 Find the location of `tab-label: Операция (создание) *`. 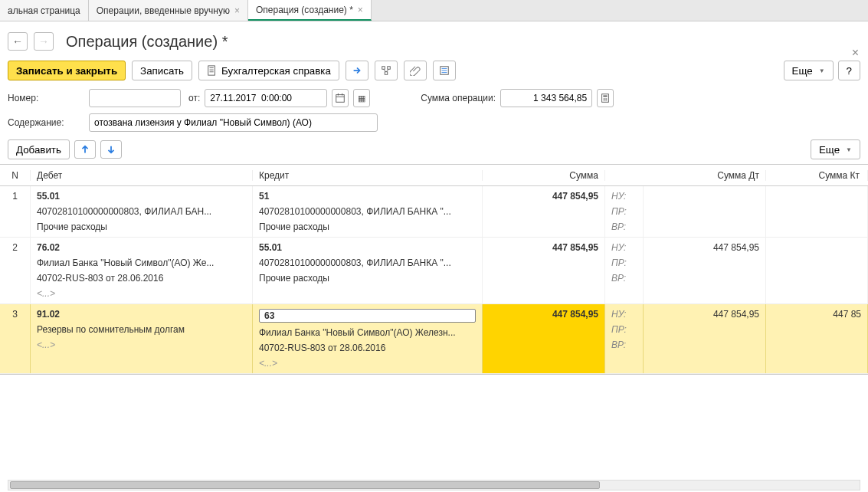

tab-label: Операция (создание) * is located at coordinates (305, 10).